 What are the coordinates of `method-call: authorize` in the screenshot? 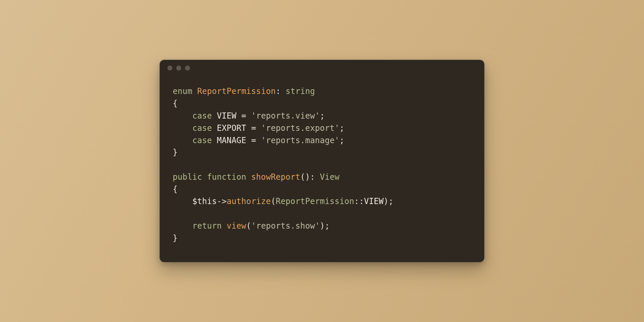 It's located at (249, 201).